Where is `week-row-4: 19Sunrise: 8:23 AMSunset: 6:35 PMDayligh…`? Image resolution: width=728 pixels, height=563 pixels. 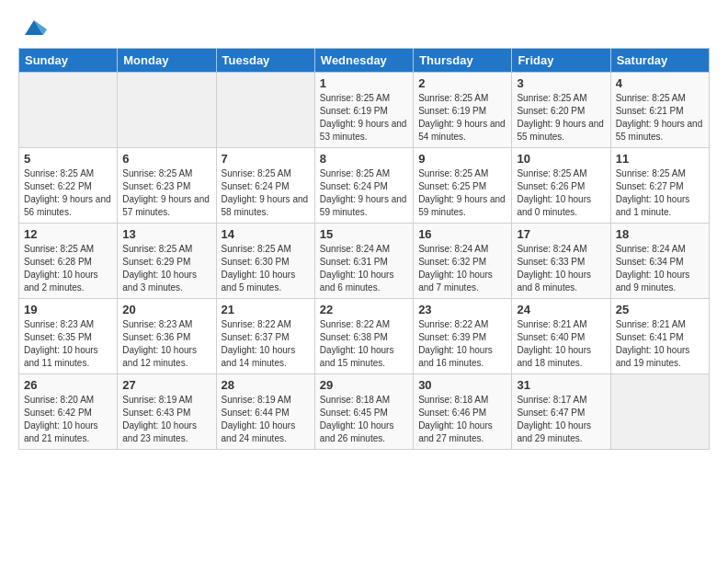
week-row-4: 19Sunrise: 8:23 AMSunset: 6:35 PMDayligh… is located at coordinates (364, 337).